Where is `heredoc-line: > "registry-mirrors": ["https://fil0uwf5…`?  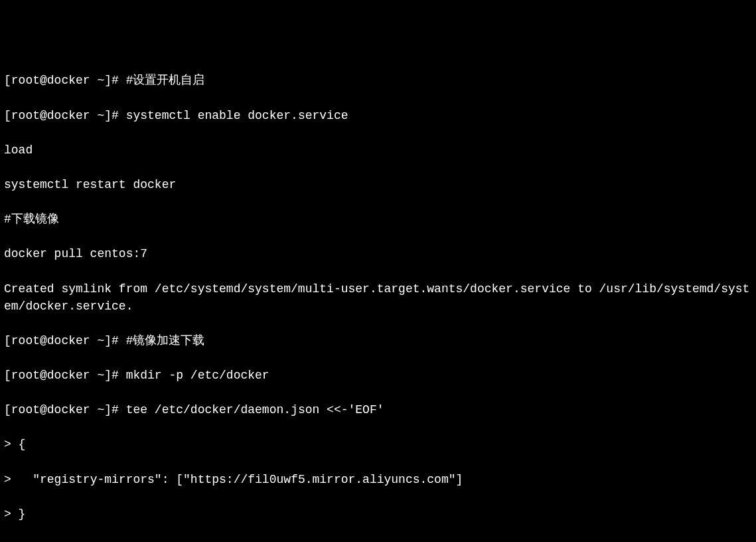
heredoc-line: > "registry-mirrors": ["https://fil0uwf5… is located at coordinates (378, 480).